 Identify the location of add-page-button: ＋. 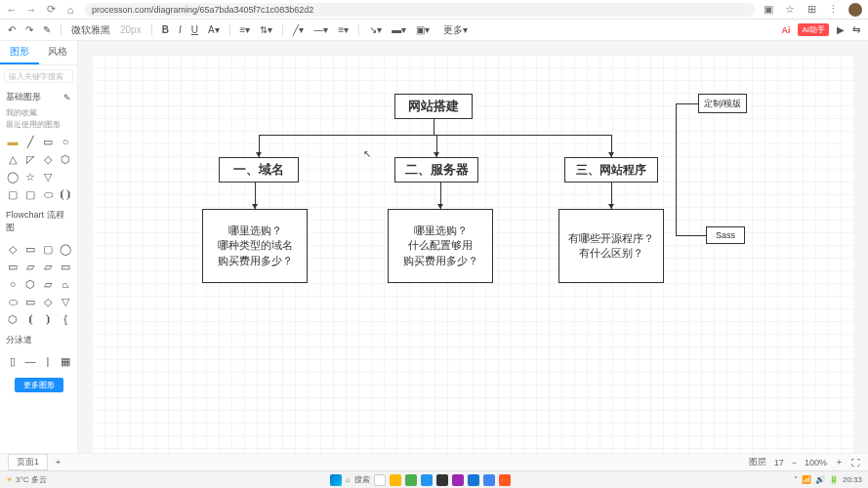
(59, 463).